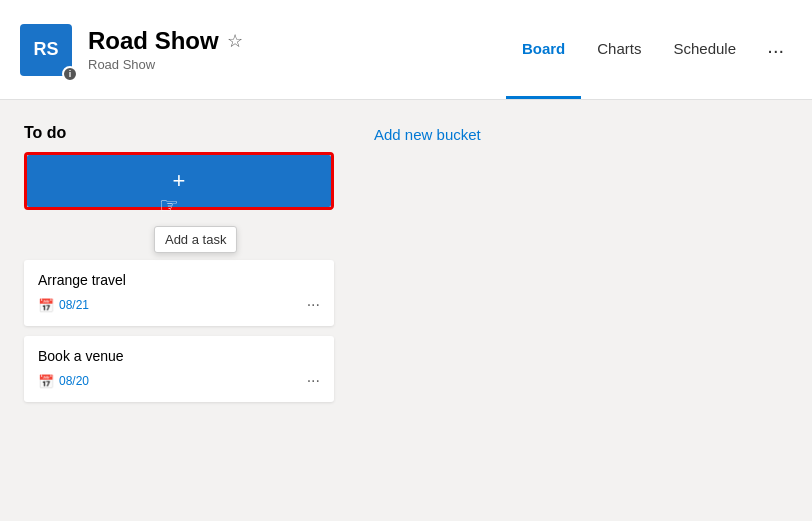  Describe the element at coordinates (46, 50) in the screenshot. I see `avatar-initials: RS` at that location.